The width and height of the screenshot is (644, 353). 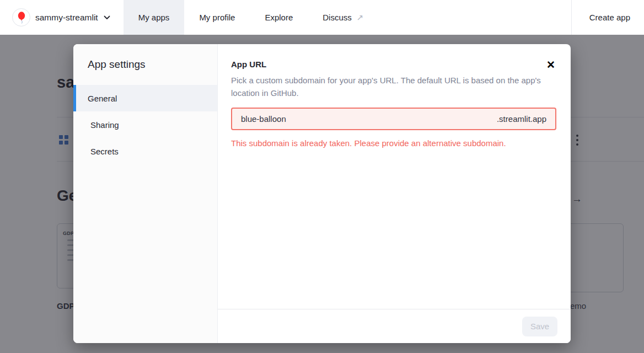 I want to click on nav-tab-label: Discuss, so click(x=337, y=18).